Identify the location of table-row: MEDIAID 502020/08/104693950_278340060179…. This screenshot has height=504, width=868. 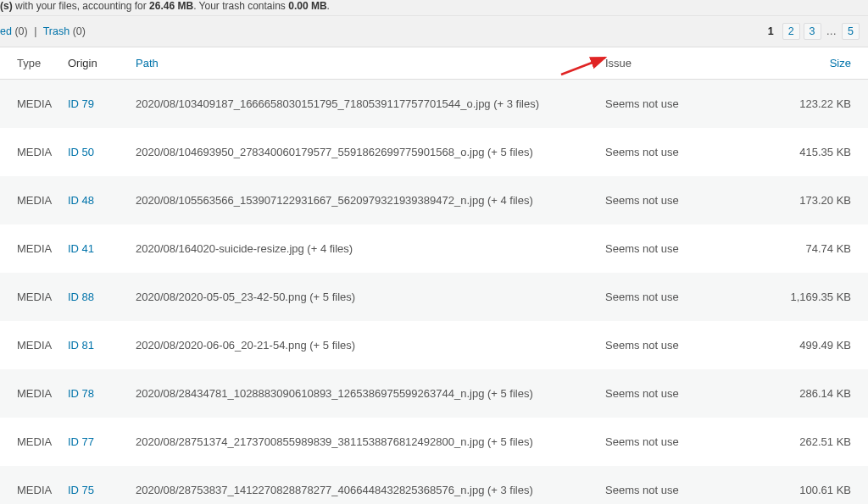
(434, 152).